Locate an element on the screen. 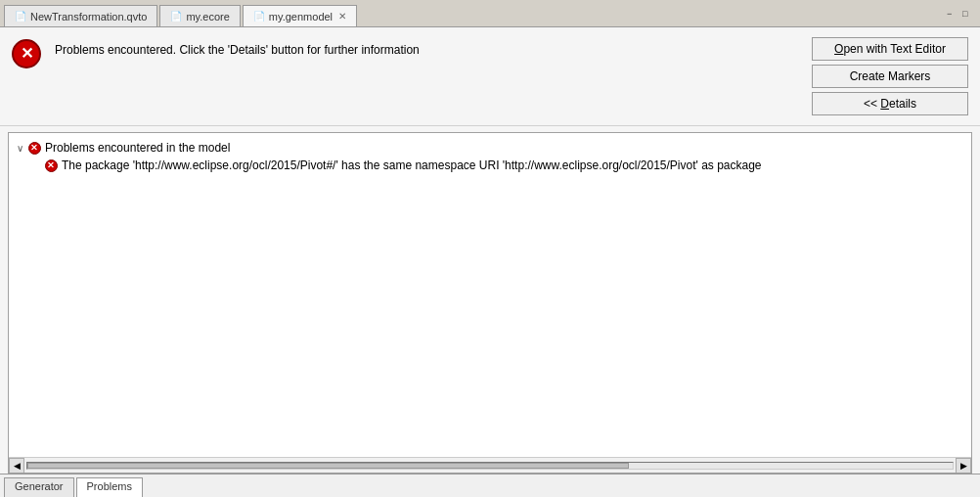  bottom-tab-generator: Generator is located at coordinates (39, 487).